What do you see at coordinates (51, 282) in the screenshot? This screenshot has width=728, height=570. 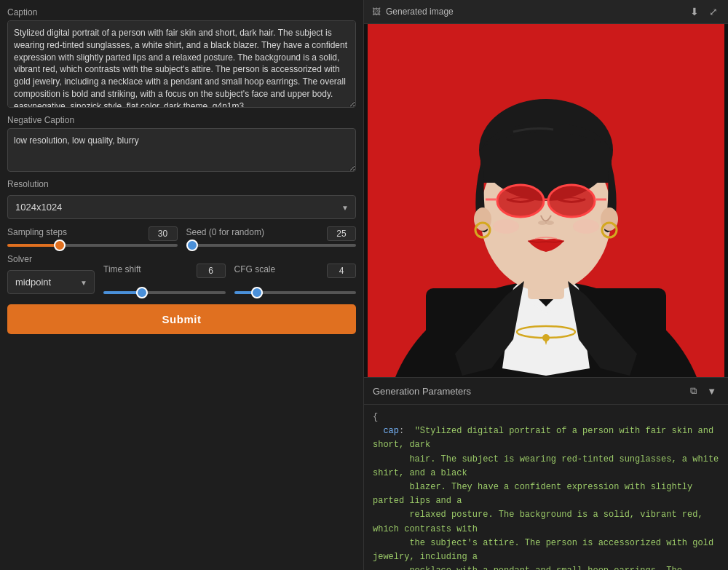 I see `solver-select-wrapper: midpoint euler heun dpm ▼` at bounding box center [51, 282].